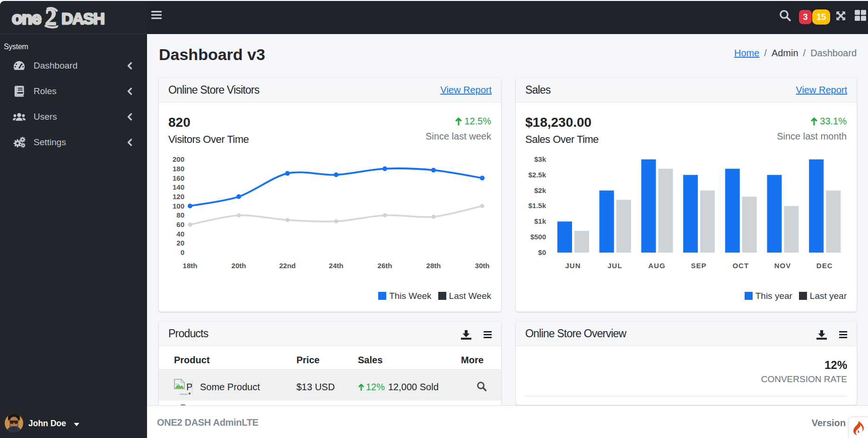 The width and height of the screenshot is (868, 438). I want to click on svg-text: 100, so click(179, 206).